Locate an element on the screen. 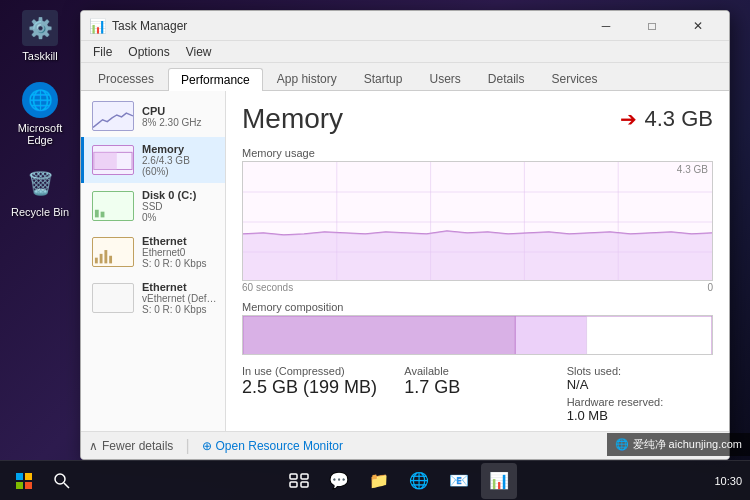  sidebar-memory-sub: 2.6/4.3 GB (60%) is located at coordinates (180, 166).